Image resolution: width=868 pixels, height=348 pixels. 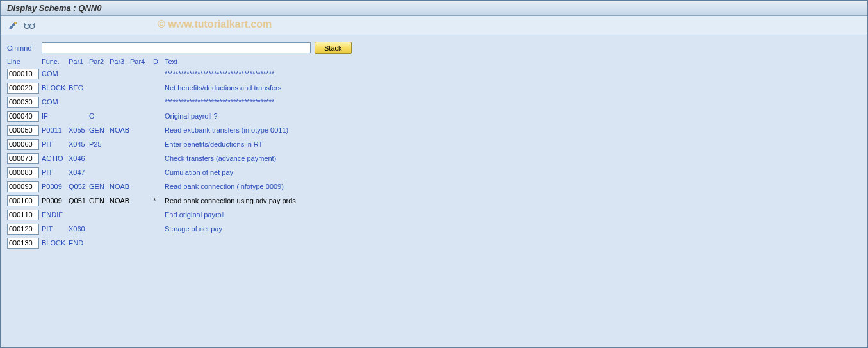 What do you see at coordinates (512, 88) in the screenshot?
I see `cell-text: Net benefits/deductions and transfers` at bounding box center [512, 88].